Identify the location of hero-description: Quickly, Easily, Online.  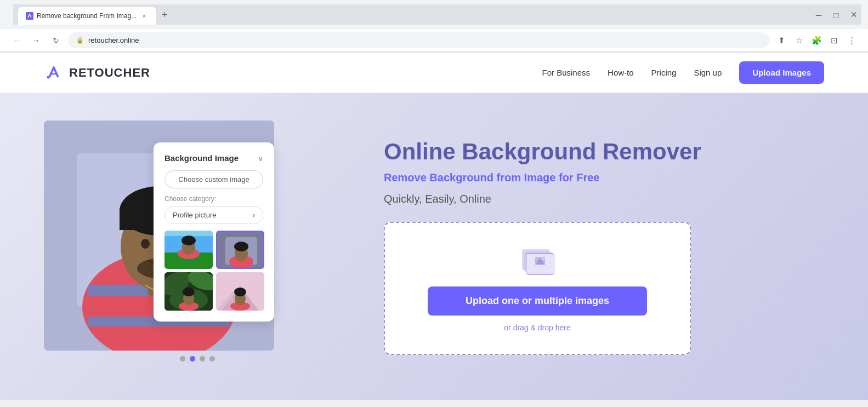
(604, 199).